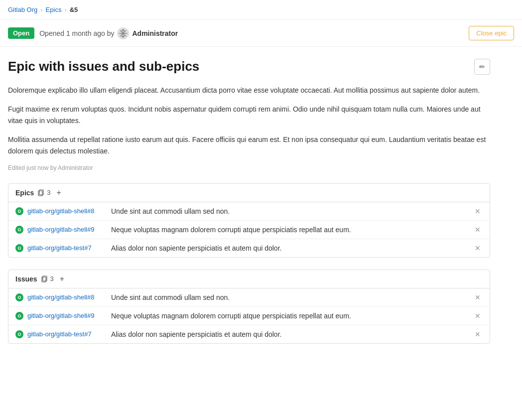  I want to click on epics-label: Epics, so click(25, 193).